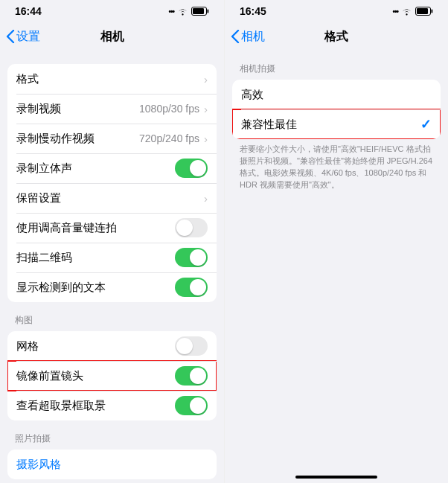  Describe the element at coordinates (191, 228) in the screenshot. I see `toggle-volume-burst` at that location.